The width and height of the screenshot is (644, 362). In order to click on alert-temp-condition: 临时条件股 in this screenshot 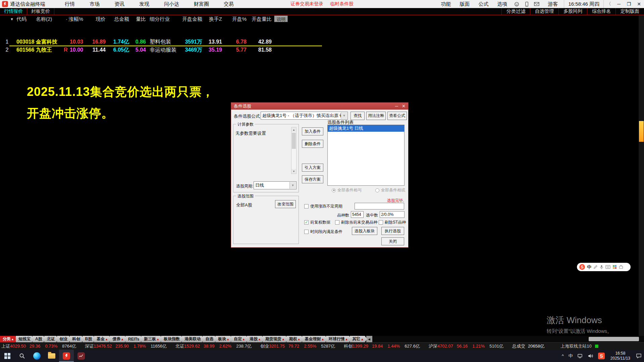, I will do `click(342, 4)`.